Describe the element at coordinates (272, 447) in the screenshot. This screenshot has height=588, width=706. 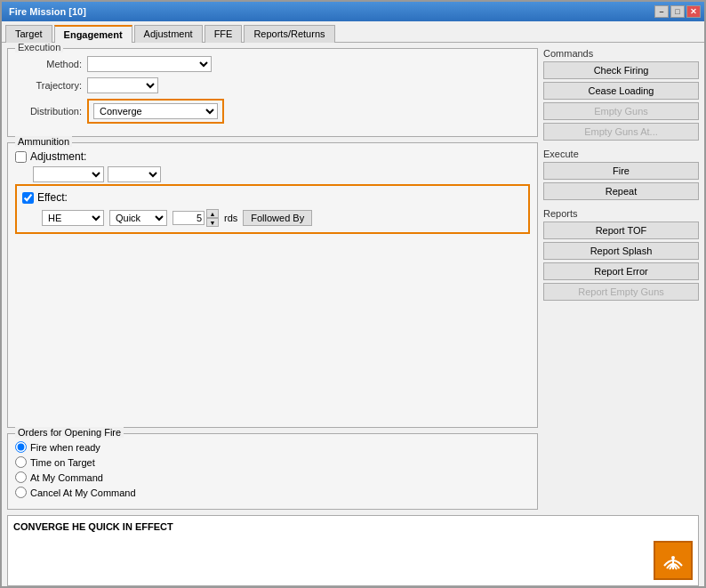
I see `radio-fire-when-ready: Fire when ready` at that location.